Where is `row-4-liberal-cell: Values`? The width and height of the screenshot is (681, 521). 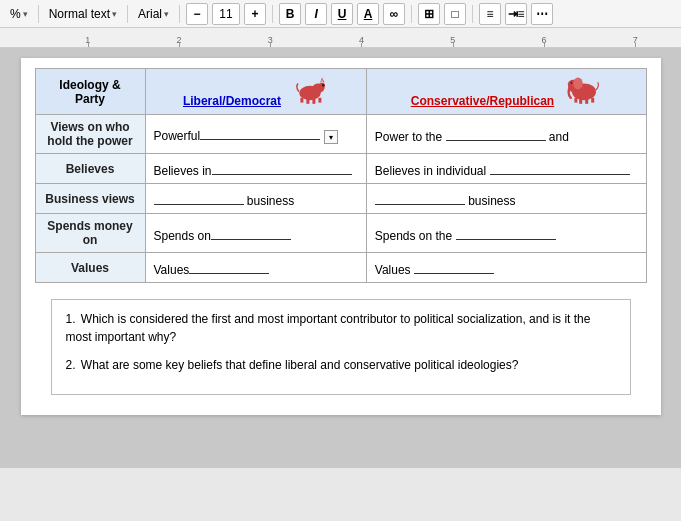 row-4-liberal-cell: Values is located at coordinates (256, 268).